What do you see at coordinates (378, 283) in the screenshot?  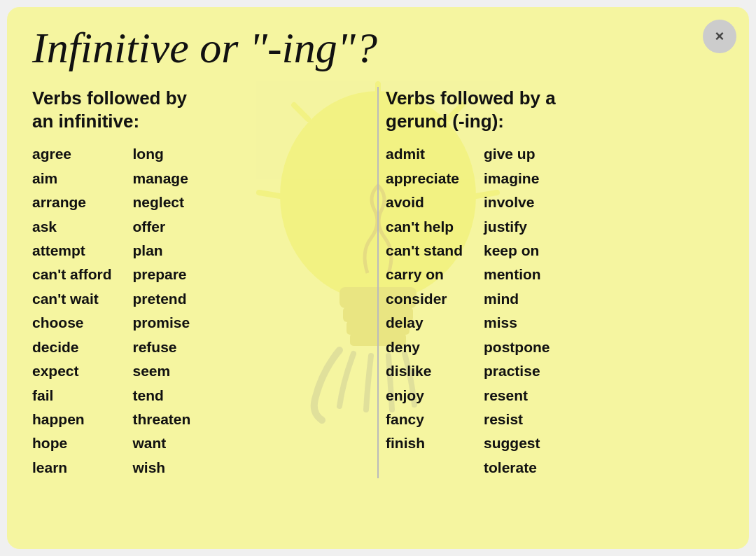 I see `section-divider` at bounding box center [378, 283].